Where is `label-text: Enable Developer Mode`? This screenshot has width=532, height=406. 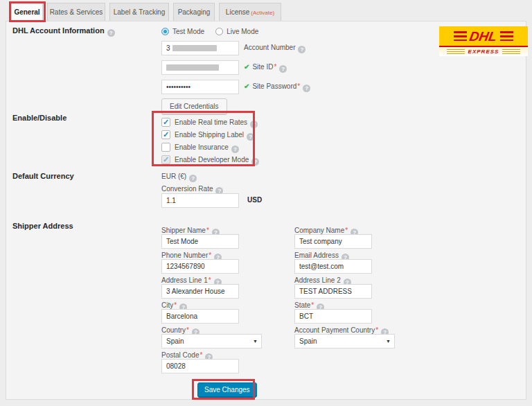
label-text: Enable Developer Mode is located at coordinates (212, 159).